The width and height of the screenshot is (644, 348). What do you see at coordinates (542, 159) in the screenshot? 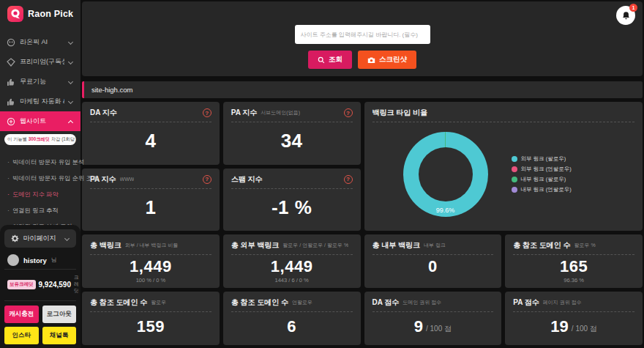
I see `legend-item: 외부 링크 (팔로우)` at bounding box center [542, 159].